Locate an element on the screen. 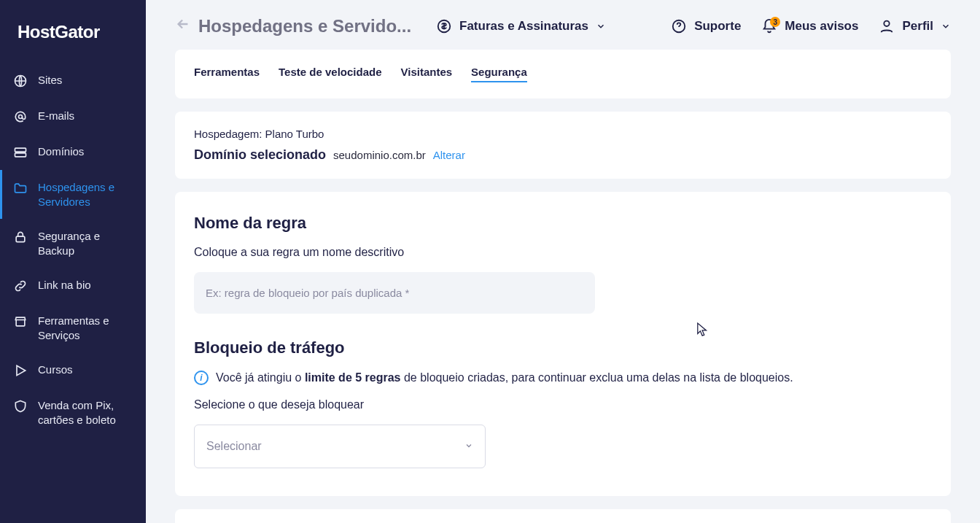 The image size is (980, 523). tab-visitors: Visitantes is located at coordinates (427, 74).